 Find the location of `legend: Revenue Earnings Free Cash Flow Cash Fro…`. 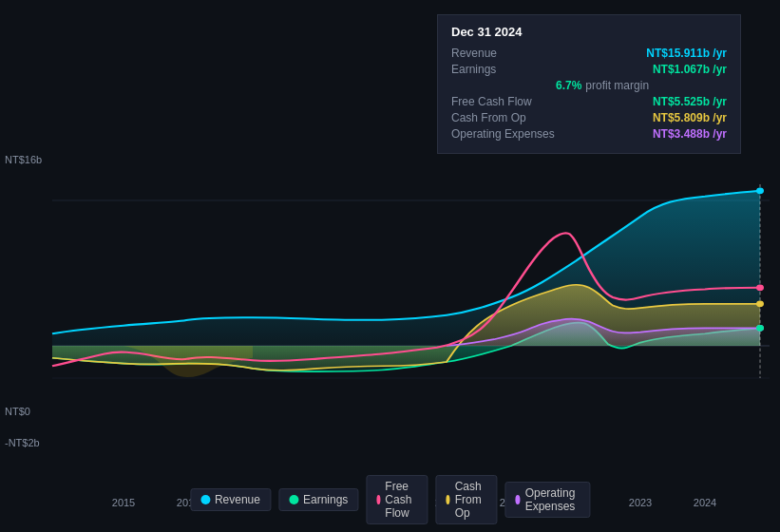

legend: Revenue Earnings Free Cash Flow Cash Fro… is located at coordinates (390, 500).